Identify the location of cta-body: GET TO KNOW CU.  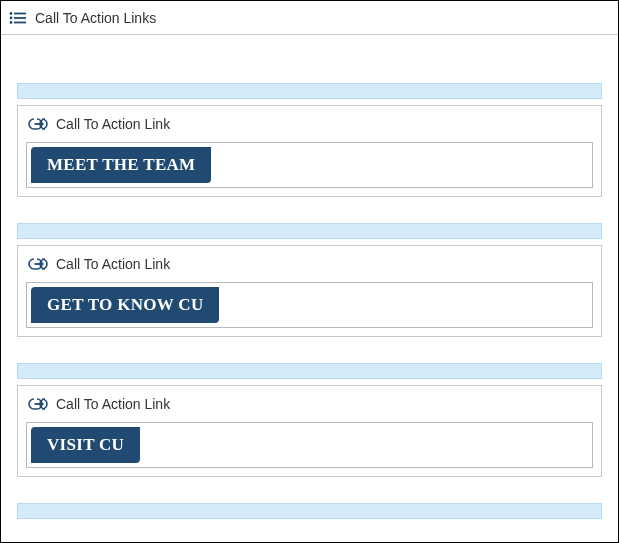
(310, 309).